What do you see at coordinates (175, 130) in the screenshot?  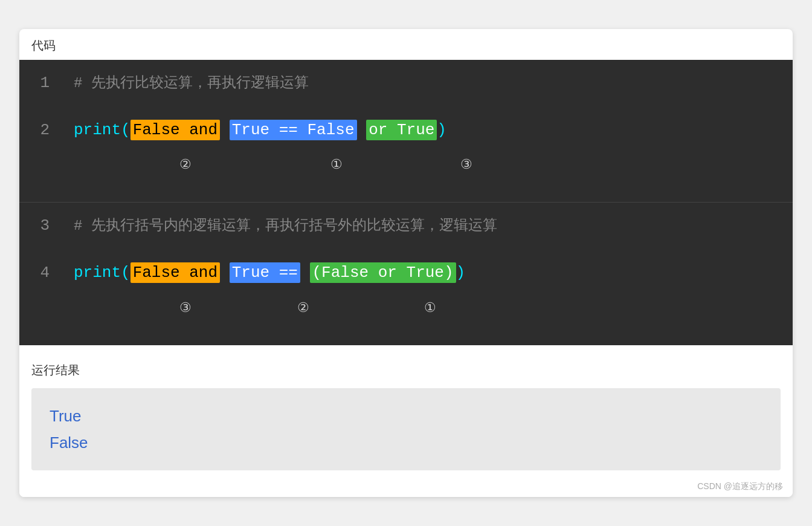 I see `false-and-highlight: False and` at bounding box center [175, 130].